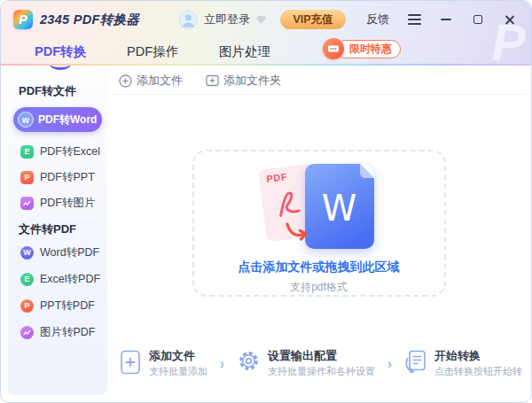 This screenshot has width=532, height=403. Describe the element at coordinates (67, 204) in the screenshot. I see `sidebar-item-label: PDF转图片` at that location.